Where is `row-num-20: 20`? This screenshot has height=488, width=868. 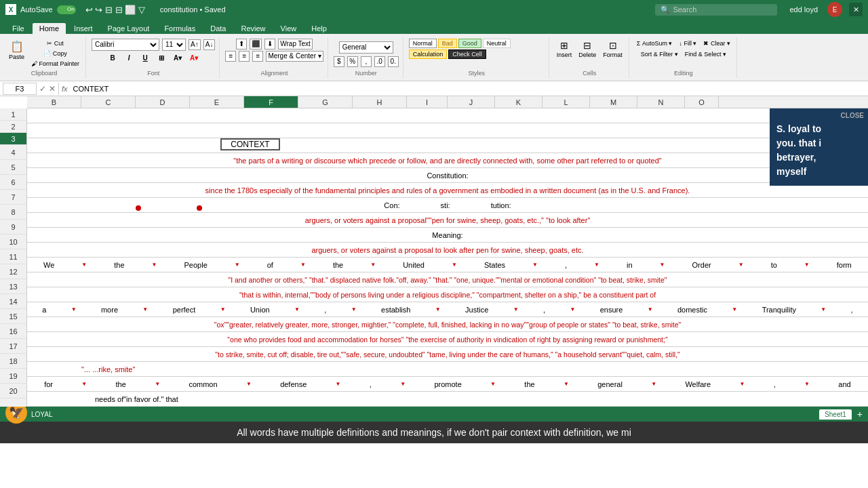 row-num-20: 20 is located at coordinates (14, 391).